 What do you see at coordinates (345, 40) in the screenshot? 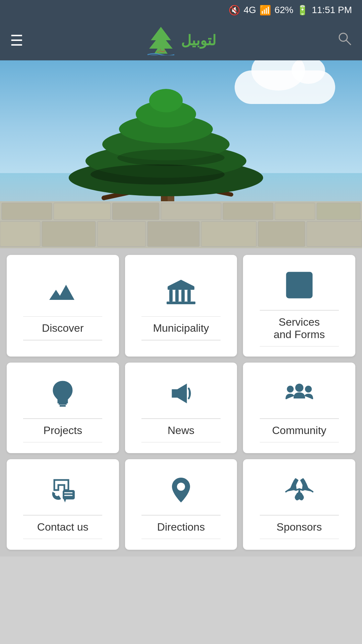
I see `search-button` at bounding box center [345, 40].